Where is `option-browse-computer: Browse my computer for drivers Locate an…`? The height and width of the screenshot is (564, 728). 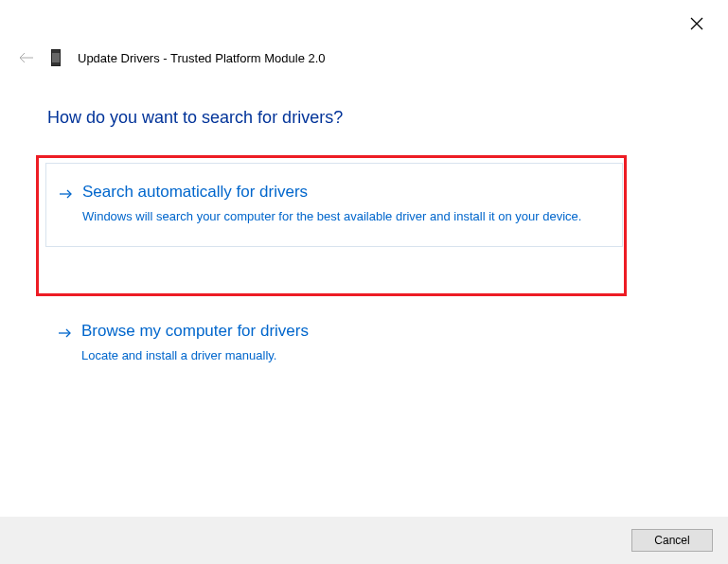
option-browse-computer: Browse my computer for drivers Locate an… is located at coordinates (334, 344).